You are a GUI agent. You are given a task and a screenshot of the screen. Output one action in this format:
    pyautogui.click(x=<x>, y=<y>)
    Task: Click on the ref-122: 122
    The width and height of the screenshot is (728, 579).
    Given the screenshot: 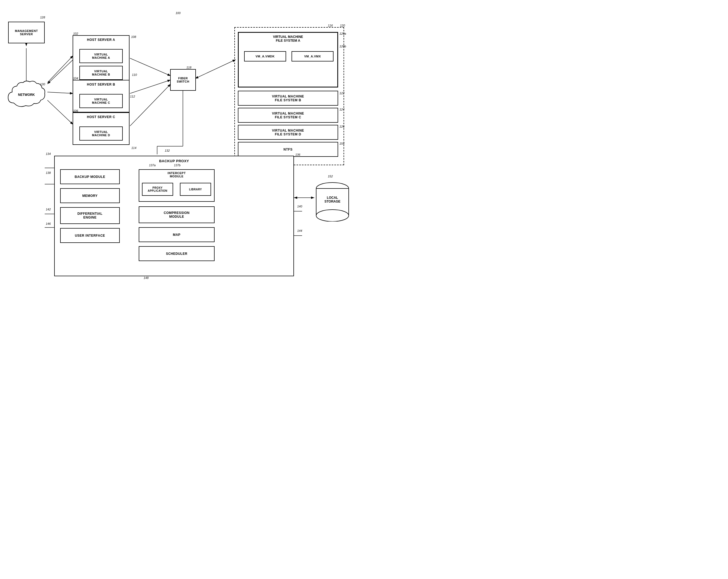 What is the action you would take?
    pyautogui.click(x=342, y=93)
    